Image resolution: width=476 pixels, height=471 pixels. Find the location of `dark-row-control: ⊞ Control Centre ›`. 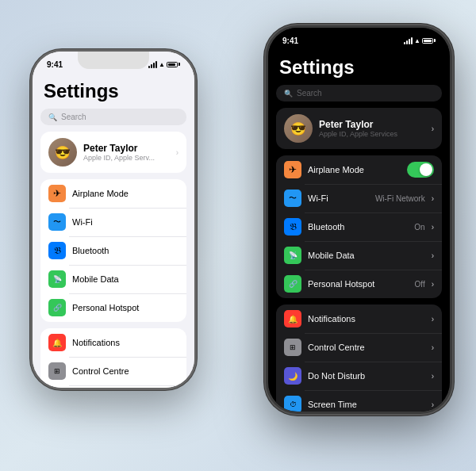

dark-row-control: ⊞ Control Centre › is located at coordinates (359, 347).